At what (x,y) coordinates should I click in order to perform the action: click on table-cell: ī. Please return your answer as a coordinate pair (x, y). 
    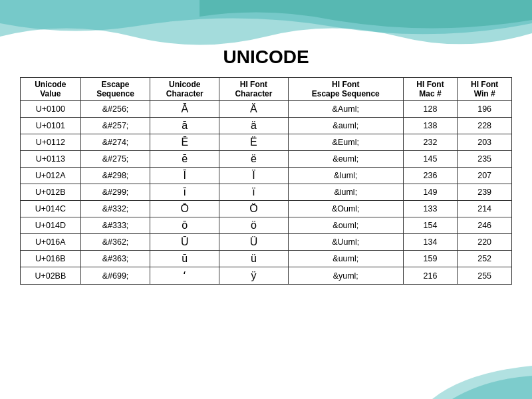
    Looking at the image, I should click on (185, 193).